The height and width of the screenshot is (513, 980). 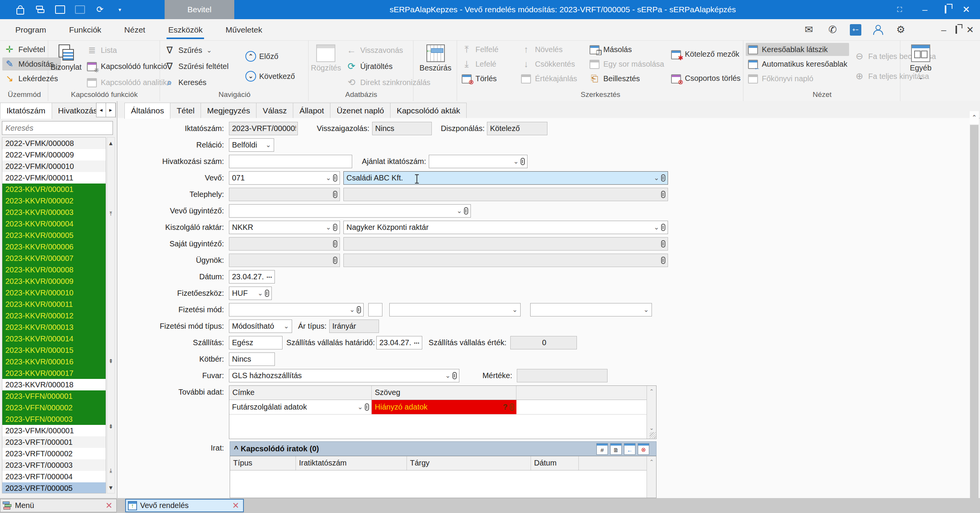 What do you see at coordinates (478, 162) in the screenshot?
I see `ajanlat-iktatoszam-select: ⌄` at bounding box center [478, 162].